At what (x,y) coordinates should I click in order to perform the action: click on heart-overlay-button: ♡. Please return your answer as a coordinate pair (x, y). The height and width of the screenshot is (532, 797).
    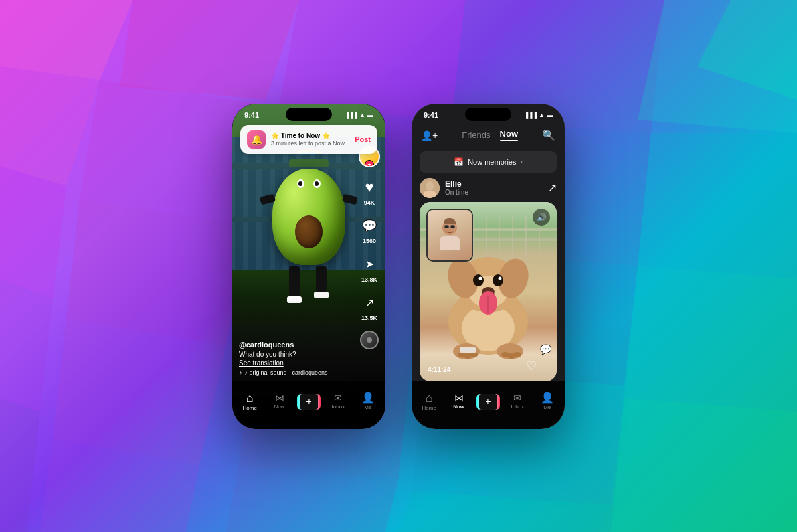
    Looking at the image, I should click on (531, 366).